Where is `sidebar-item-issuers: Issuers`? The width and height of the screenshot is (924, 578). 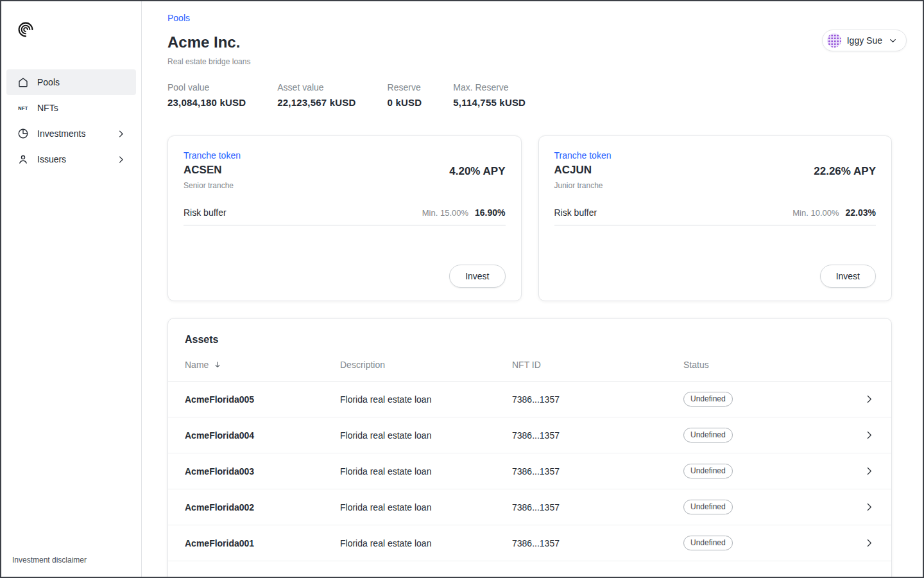 sidebar-item-issuers: Issuers is located at coordinates (71, 159).